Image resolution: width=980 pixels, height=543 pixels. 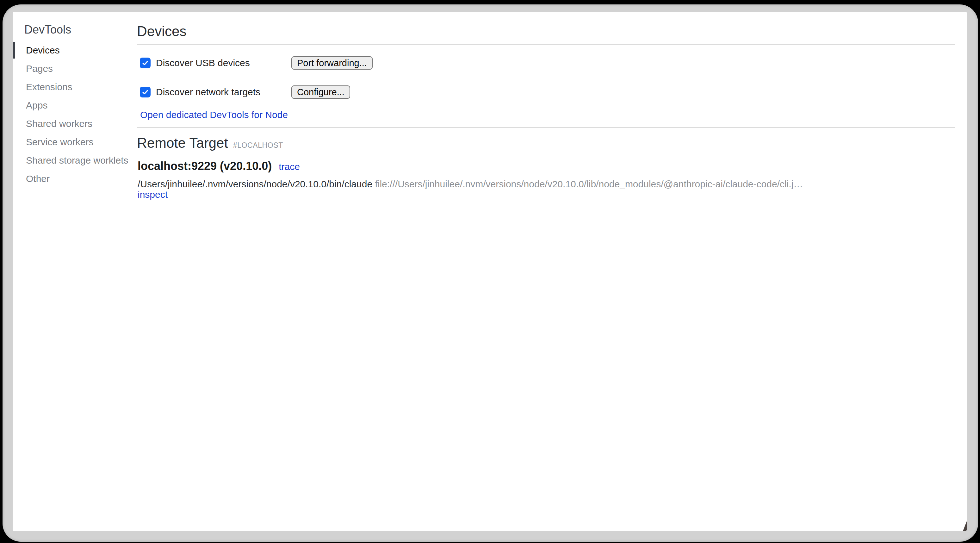 What do you see at coordinates (153, 194) in the screenshot?
I see `inspect-link: inspect` at bounding box center [153, 194].